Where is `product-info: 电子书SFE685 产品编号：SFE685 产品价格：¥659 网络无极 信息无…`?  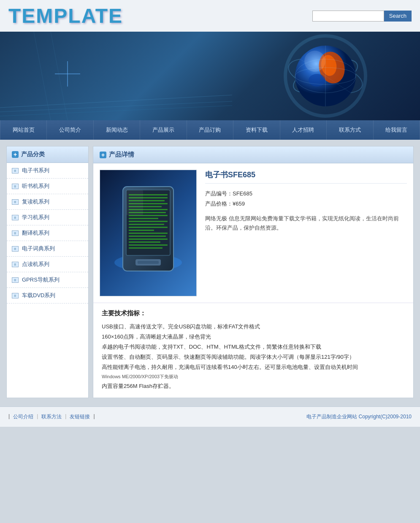
product-info: 电子书SFE685 产品编号：SFE685 产品价格：¥659 网络无极 信息无… is located at coordinates (306, 233).